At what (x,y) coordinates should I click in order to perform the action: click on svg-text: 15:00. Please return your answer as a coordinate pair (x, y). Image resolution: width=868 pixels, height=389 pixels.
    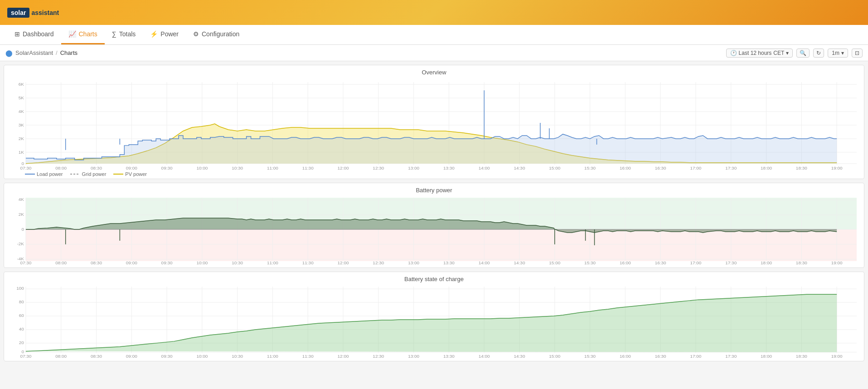
    Looking at the image, I should click on (555, 168).